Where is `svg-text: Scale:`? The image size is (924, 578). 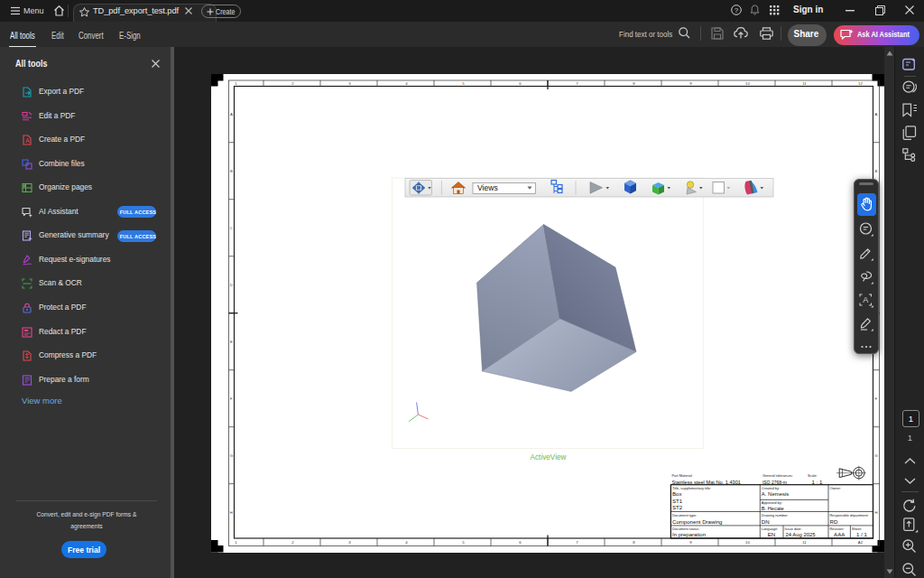
svg-text: Scale: is located at coordinates (812, 475).